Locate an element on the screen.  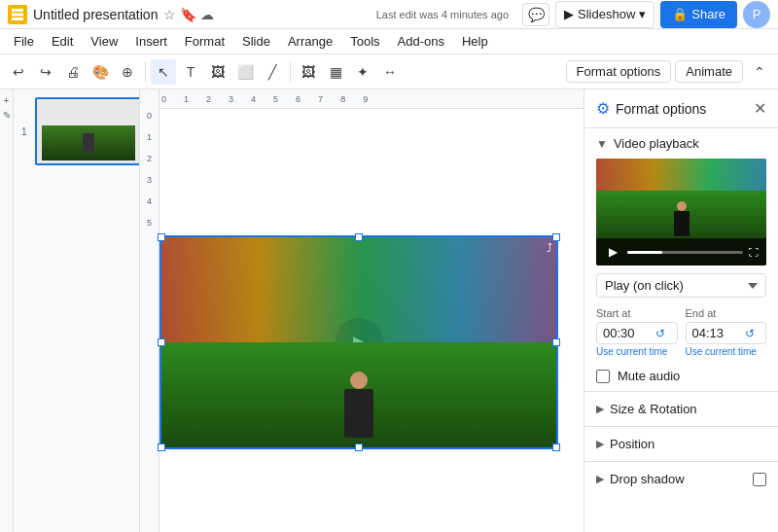
drop-shadow-checkbox is located at coordinates (760, 479).